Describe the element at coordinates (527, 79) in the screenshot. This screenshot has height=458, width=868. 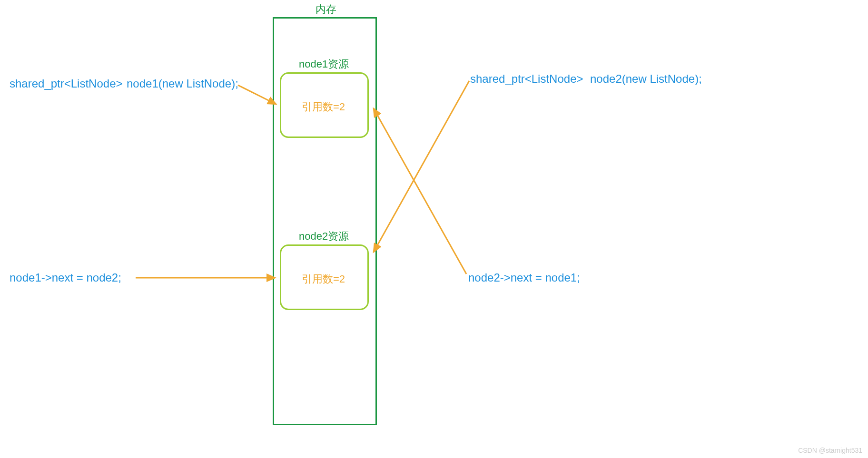
I see `label-shared-ptr-node2: shared_ptr<ListNode>` at that location.